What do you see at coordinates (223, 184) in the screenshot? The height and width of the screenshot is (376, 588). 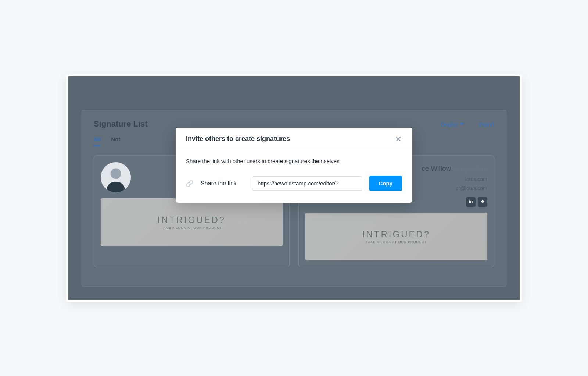 I see `share-label: Share the link` at bounding box center [223, 184].